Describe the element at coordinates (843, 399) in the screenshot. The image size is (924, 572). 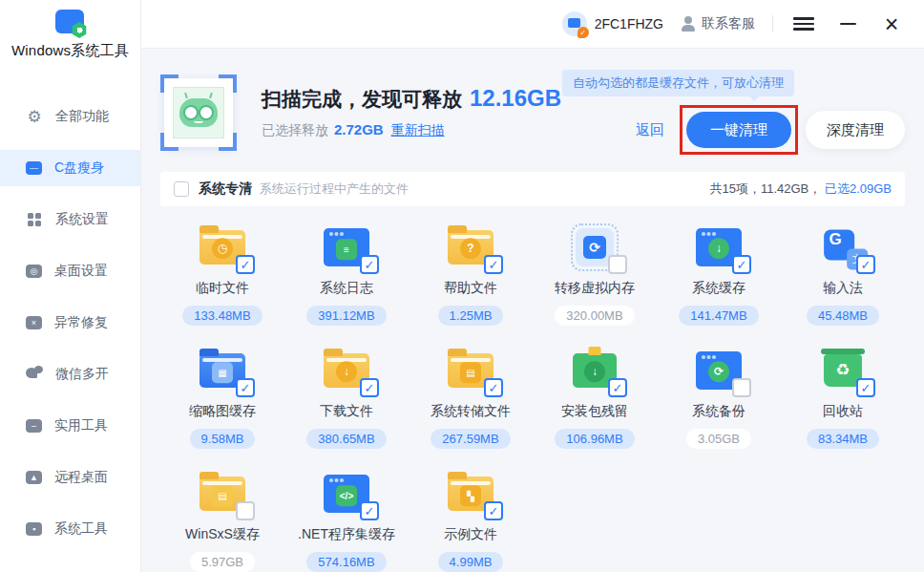
I see `cleanup-item-recycle-bin: ♻ ✓ 回收站 83.34MB` at that location.